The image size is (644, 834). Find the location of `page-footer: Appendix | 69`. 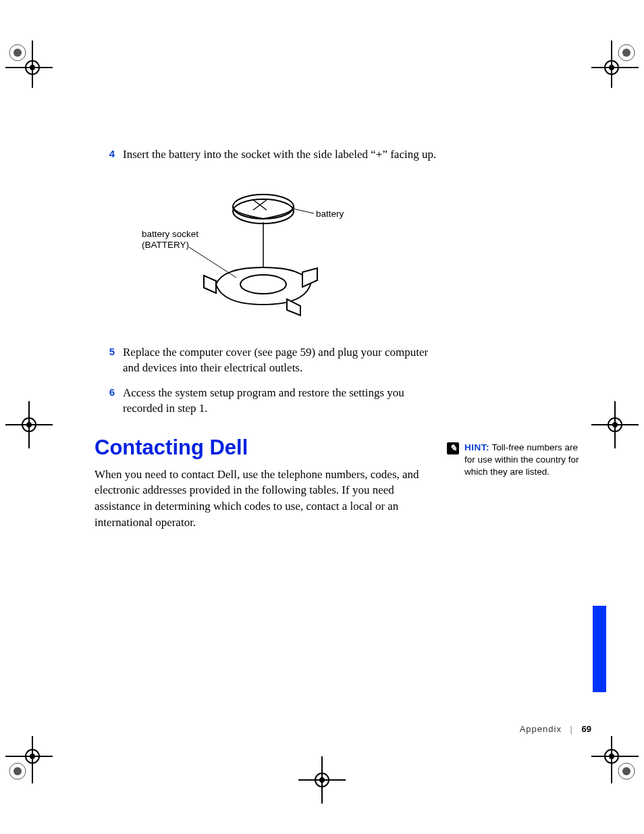

page-footer: Appendix | 69 is located at coordinates (556, 729).